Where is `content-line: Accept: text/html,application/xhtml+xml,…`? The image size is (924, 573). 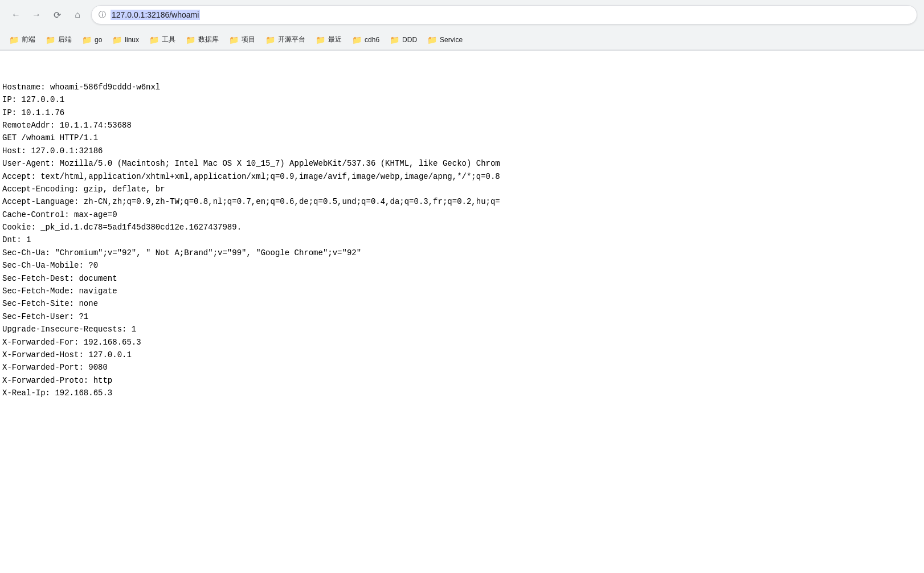
content-line: Accept: text/html,application/xhtml+xml,… is located at coordinates (462, 177).